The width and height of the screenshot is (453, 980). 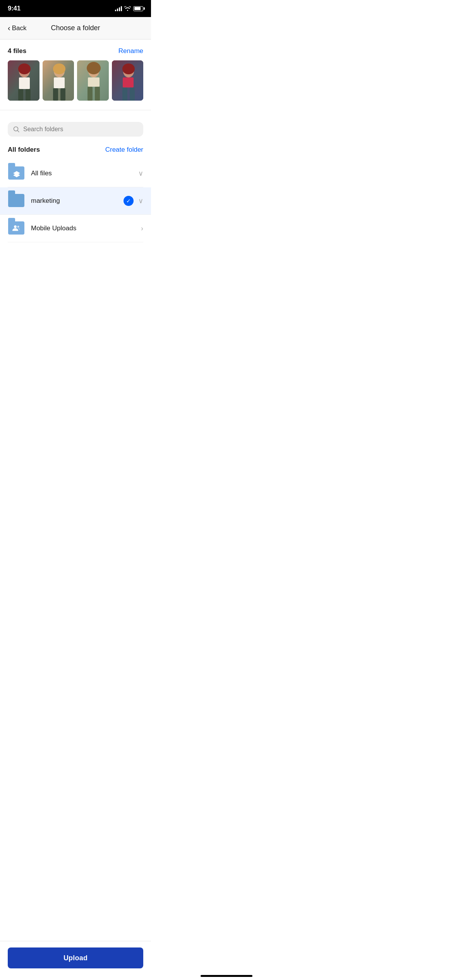 I want to click on folder-shape-people, so click(x=16, y=228).